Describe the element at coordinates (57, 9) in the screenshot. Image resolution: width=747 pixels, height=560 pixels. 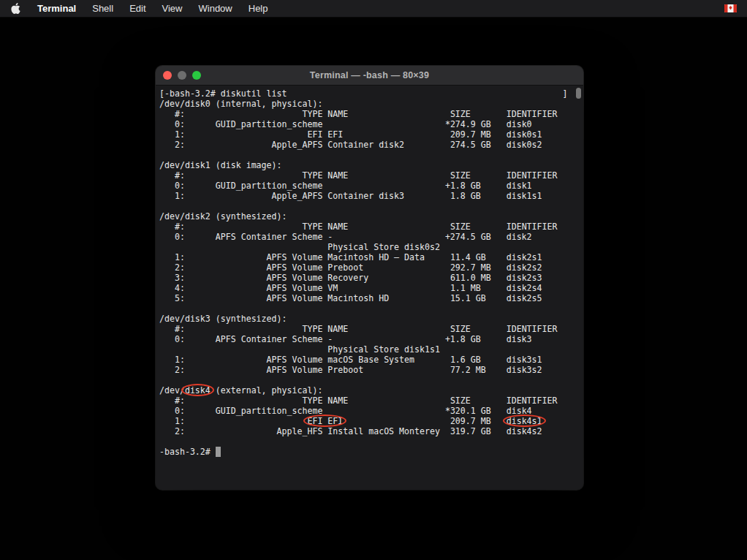
I see `menu-item-terminal: Terminal` at that location.